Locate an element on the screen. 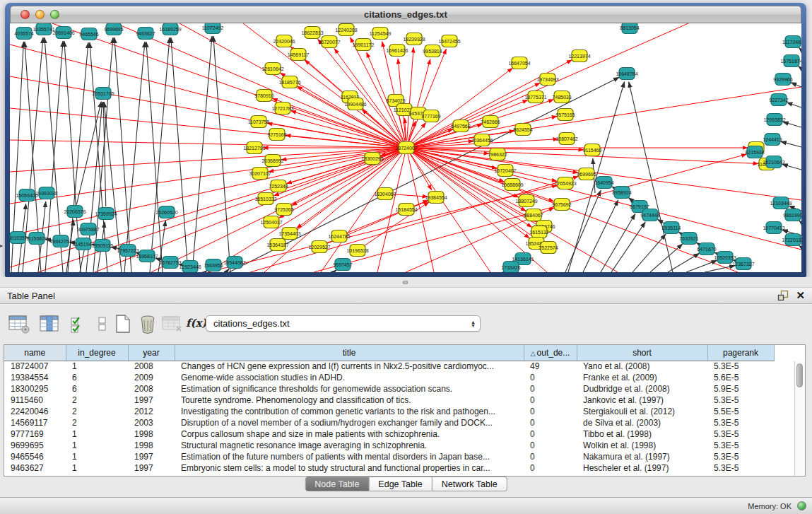 This screenshot has height=514, width=812. select-column-icon is located at coordinates (49, 325).